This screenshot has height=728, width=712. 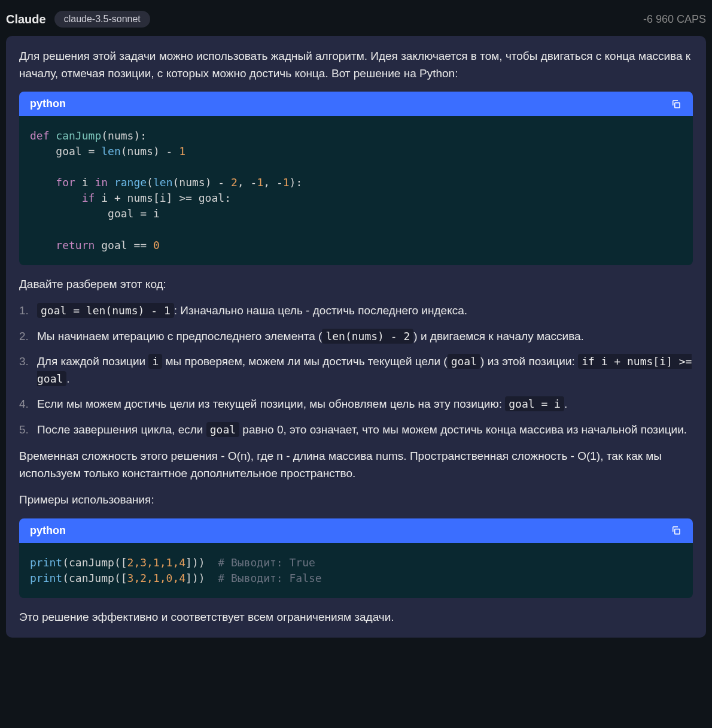 What do you see at coordinates (356, 21) in the screenshot?
I see `chat-header: Claude claude-3.5-sonnet -6 960 CAPS` at bounding box center [356, 21].